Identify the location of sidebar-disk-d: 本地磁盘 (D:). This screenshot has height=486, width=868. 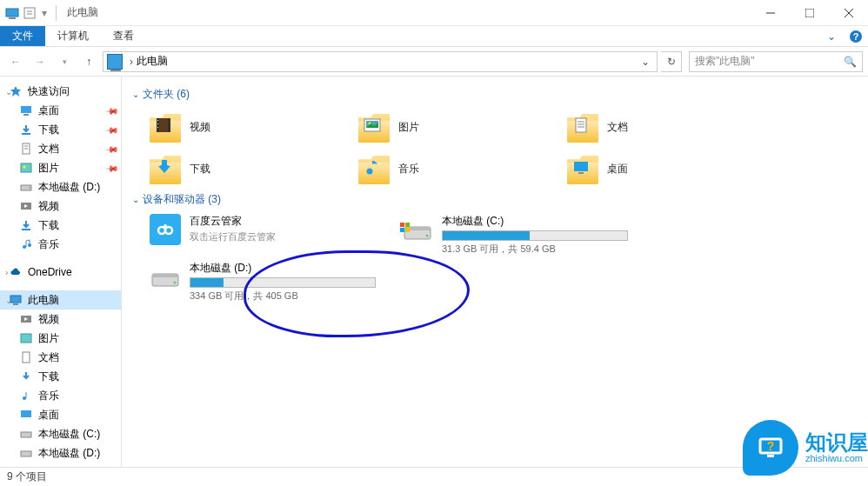
(61, 187).